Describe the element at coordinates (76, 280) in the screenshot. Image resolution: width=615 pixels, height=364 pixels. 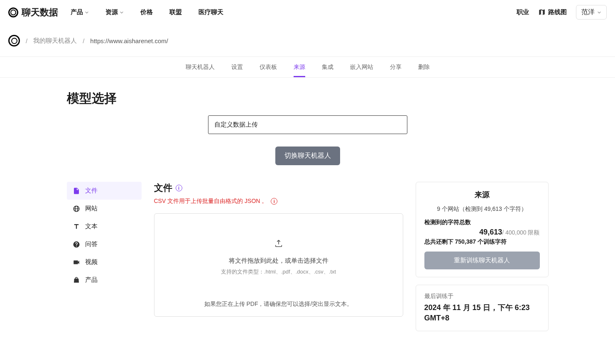
I see `product-icon` at that location.